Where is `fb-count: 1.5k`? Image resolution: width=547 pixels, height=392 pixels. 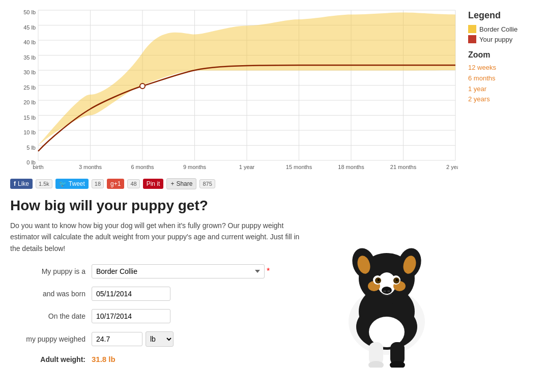
fb-count: 1.5k is located at coordinates (44, 184).